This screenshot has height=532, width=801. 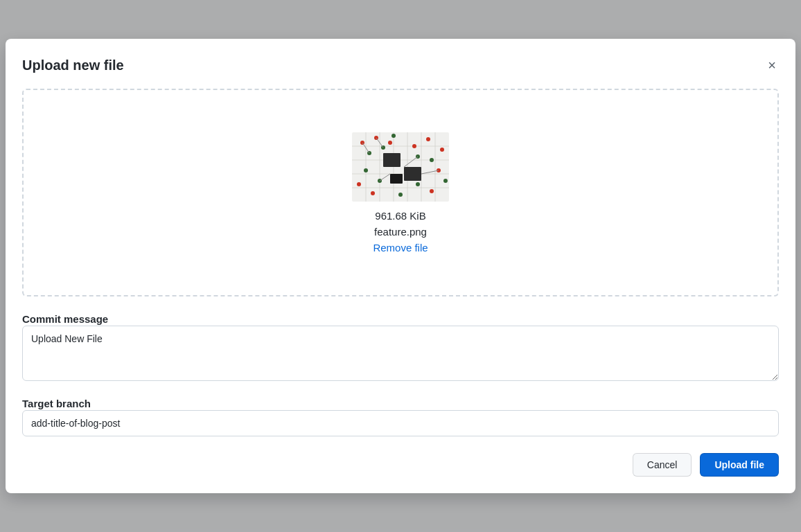 I want to click on remove-file-button: Remove file, so click(x=400, y=248).